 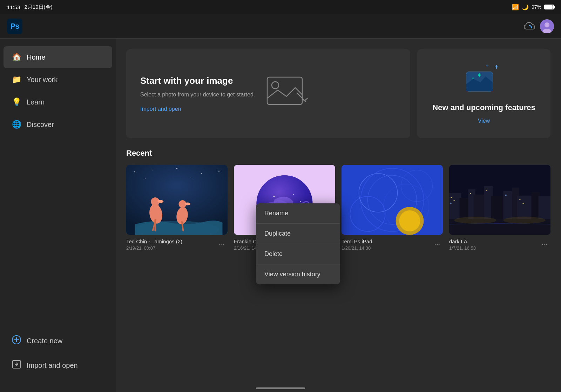 What do you see at coordinates (42, 80) in the screenshot?
I see `sidebar-label-your-work: Your work` at bounding box center [42, 80].